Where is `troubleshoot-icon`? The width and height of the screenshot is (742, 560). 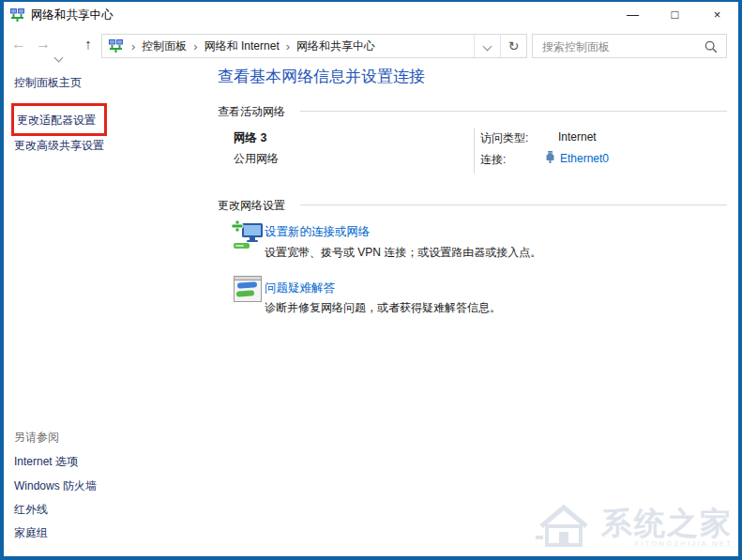
troubleshoot-icon is located at coordinates (248, 291).